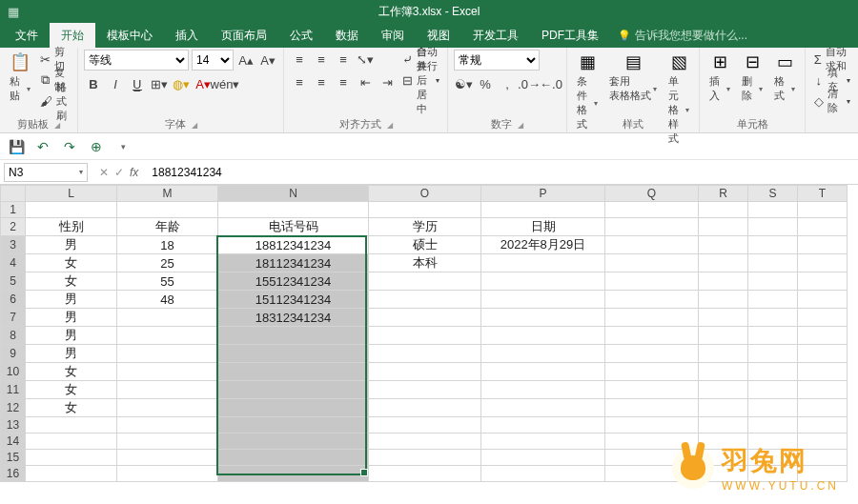  What do you see at coordinates (543, 282) in the screenshot?
I see `cell-P5` at bounding box center [543, 282].